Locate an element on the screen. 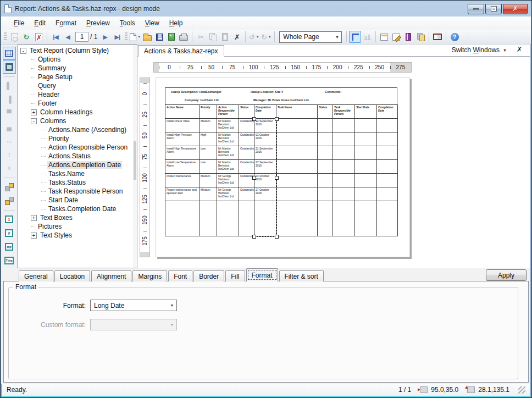 The height and width of the screenshot is (398, 532). undo-dropdown-icon: ▼ is located at coordinates (258, 37).